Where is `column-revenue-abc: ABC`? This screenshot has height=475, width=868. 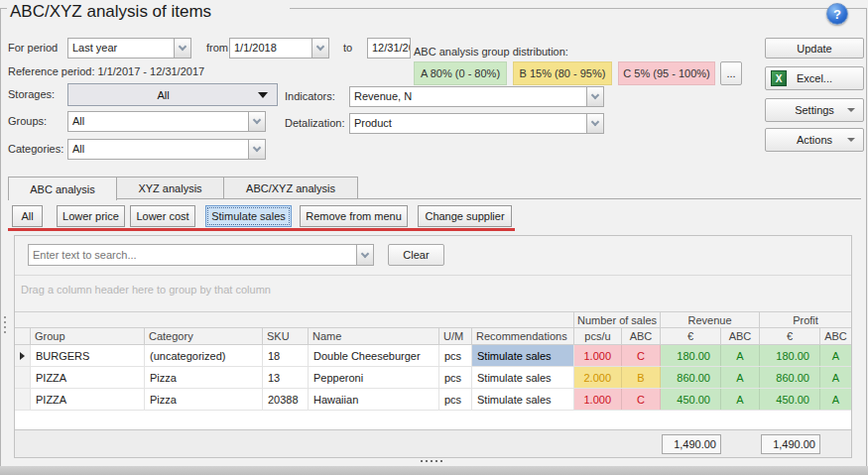 column-revenue-abc: ABC is located at coordinates (740, 336).